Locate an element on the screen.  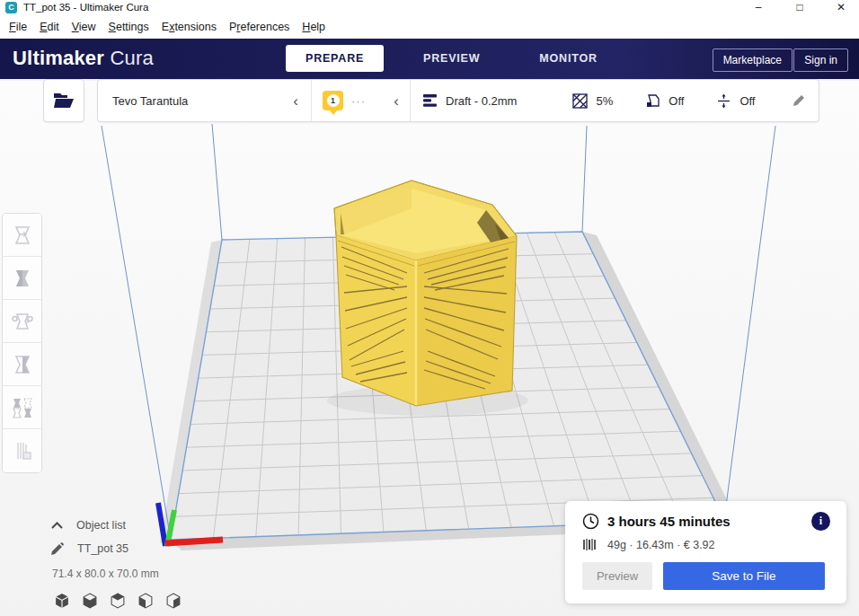
model-tt-pot is located at coordinates (426, 293).